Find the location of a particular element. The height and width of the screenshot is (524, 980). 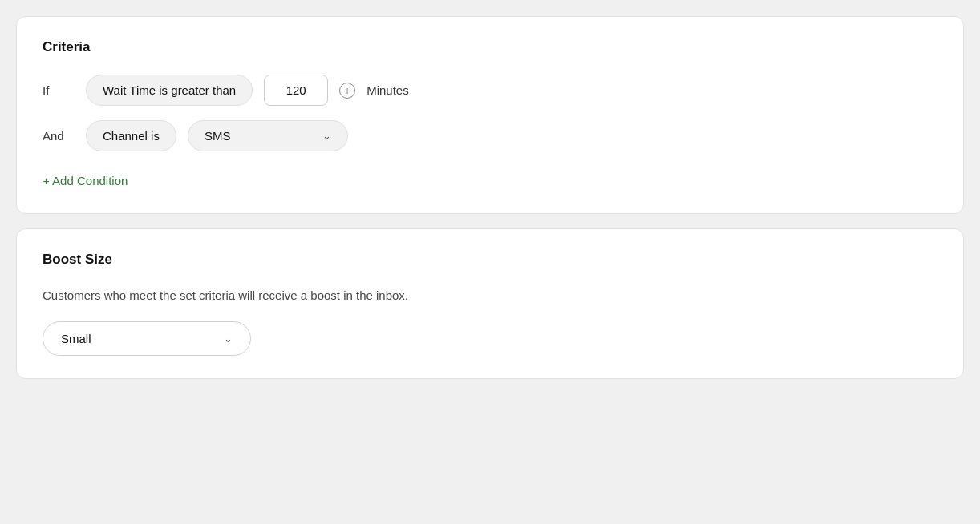

wait-time-condition-button: Wait Time is greater than is located at coordinates (169, 90).